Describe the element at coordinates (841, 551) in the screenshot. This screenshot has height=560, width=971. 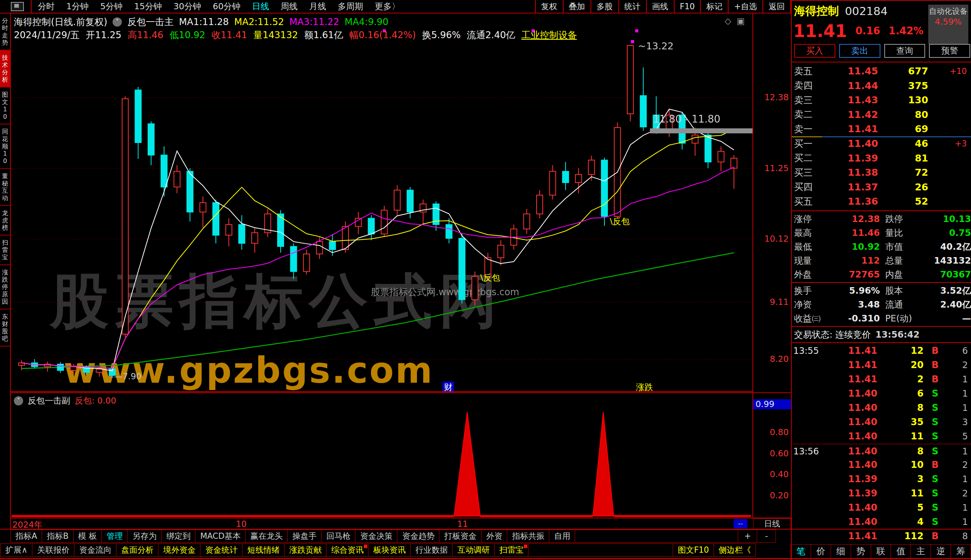
I see `quote-tab-细: 细` at that location.